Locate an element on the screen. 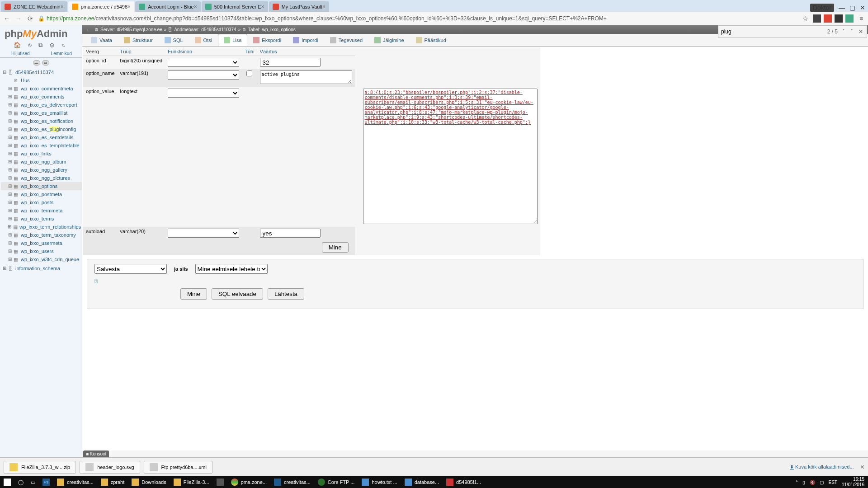 This screenshot has width=868, height=488. table-node: ⊞▦wp_ixxo_es_emaillist is located at coordinates (42, 113).